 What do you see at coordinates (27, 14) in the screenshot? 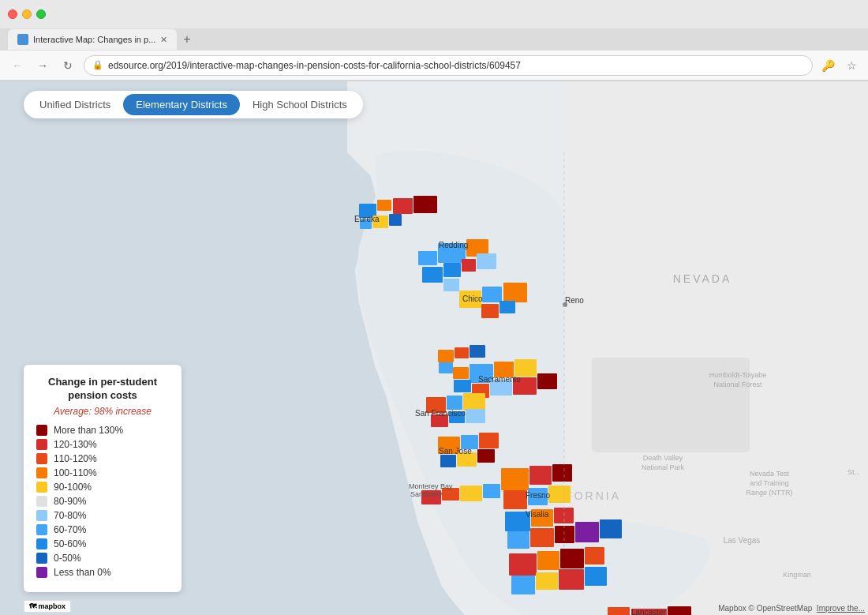
I see `traffic-lights` at bounding box center [27, 14].